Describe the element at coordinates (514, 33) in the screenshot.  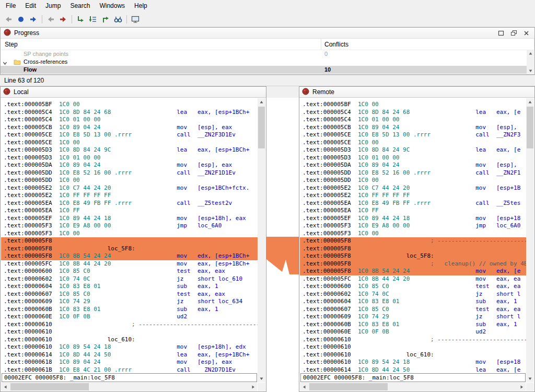
I see `float-button` at that location.